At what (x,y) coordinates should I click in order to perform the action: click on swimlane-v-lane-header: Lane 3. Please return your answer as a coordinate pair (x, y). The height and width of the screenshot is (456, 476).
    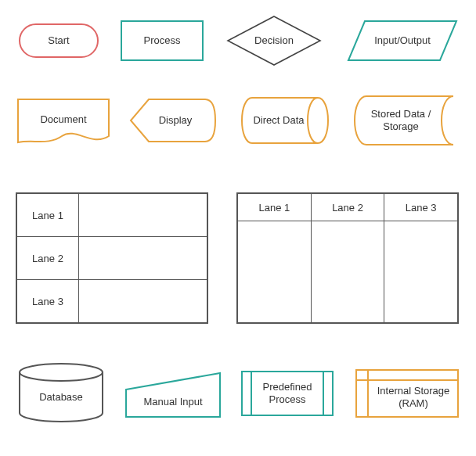
    Looking at the image, I should click on (420, 207).